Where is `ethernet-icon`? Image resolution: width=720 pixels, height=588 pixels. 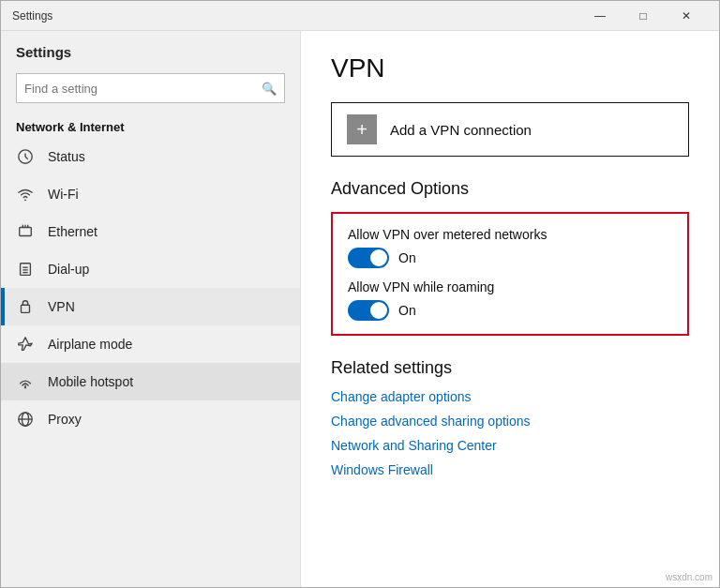
ethernet-icon is located at coordinates (25, 232).